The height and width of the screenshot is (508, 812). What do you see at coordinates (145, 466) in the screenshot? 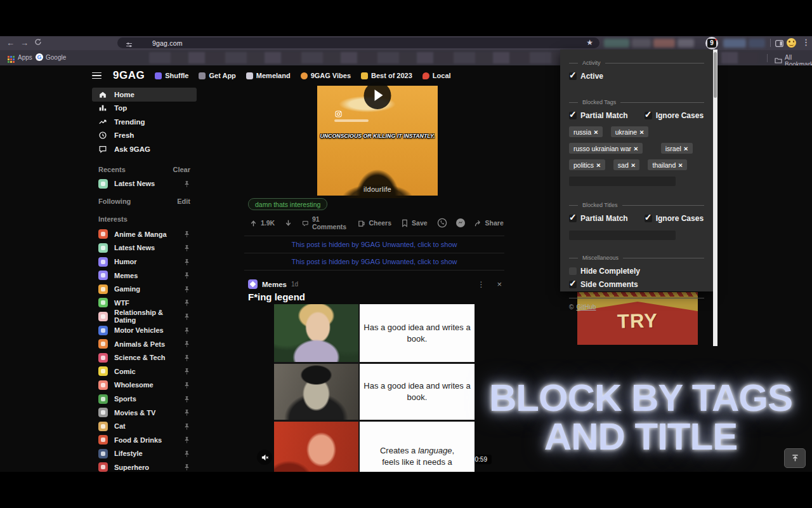
I see `interest-item: Superhero` at bounding box center [145, 466].